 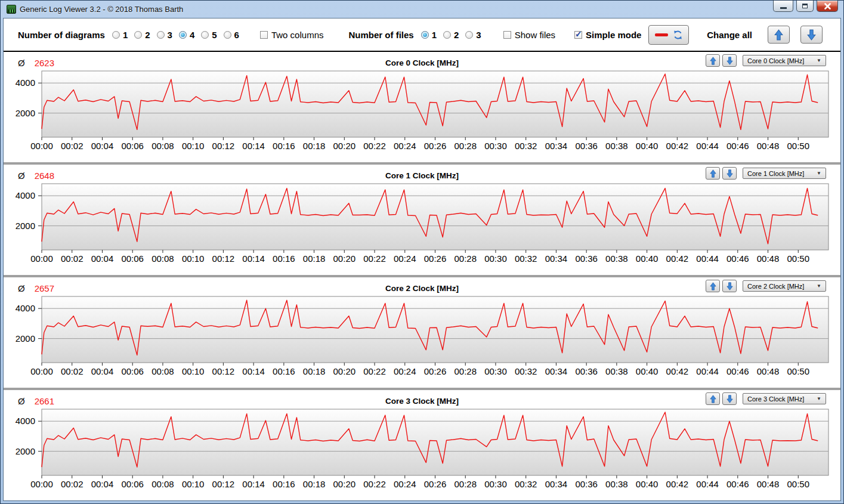 I want to click on radio-diagrams-5: 5, so click(x=209, y=35).